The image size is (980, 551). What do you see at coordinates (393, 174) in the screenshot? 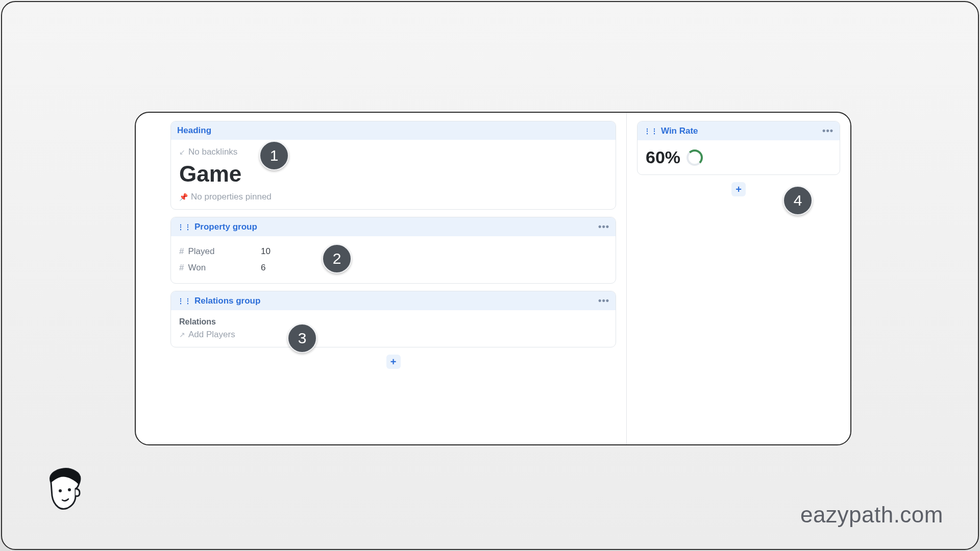
I see `heading-card-body: ↙ No backlinks Game 📌 No properties pinn…` at bounding box center [393, 174].